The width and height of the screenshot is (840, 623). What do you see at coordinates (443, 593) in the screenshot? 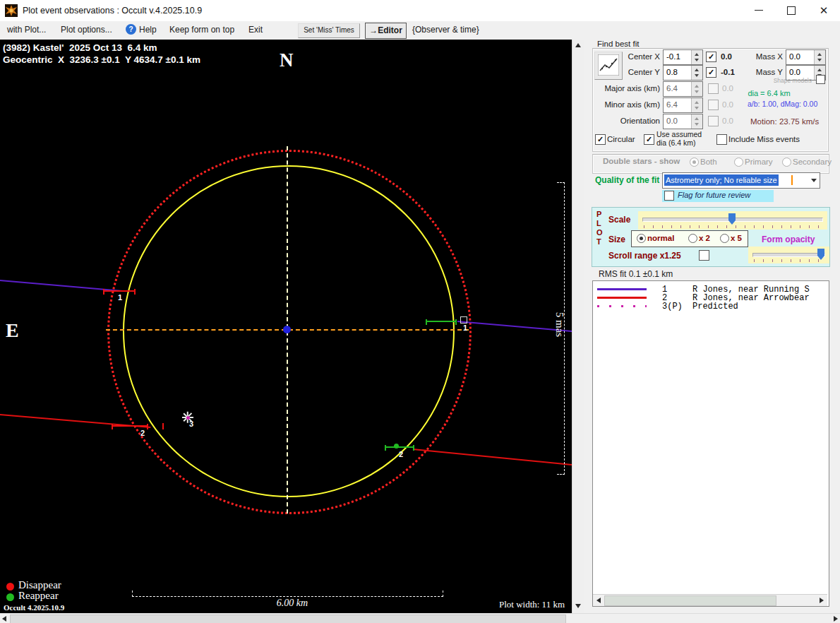
I see `scale-bar-right-tick` at bounding box center [443, 593].